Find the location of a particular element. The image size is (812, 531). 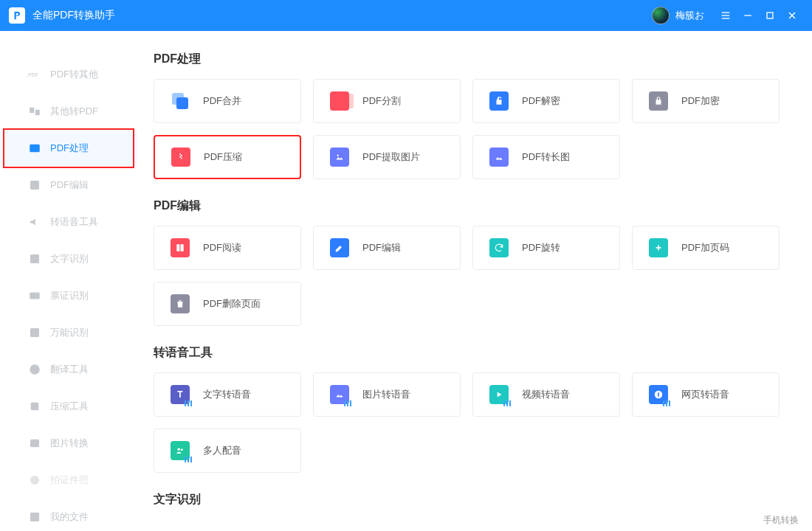

card-text-tts: T 文字转语音 is located at coordinates (227, 395).